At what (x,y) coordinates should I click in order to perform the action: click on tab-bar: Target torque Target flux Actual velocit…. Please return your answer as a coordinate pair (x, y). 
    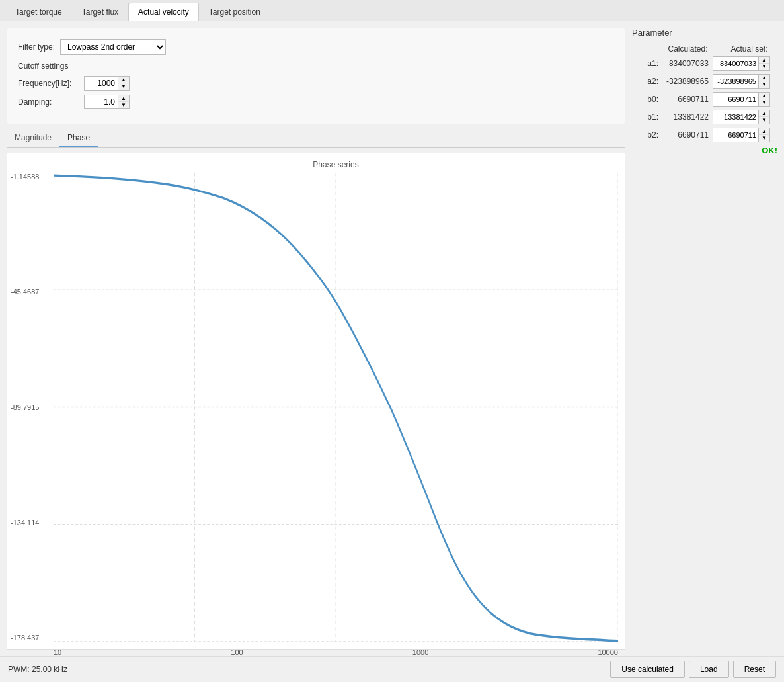
    Looking at the image, I should click on (392, 11).